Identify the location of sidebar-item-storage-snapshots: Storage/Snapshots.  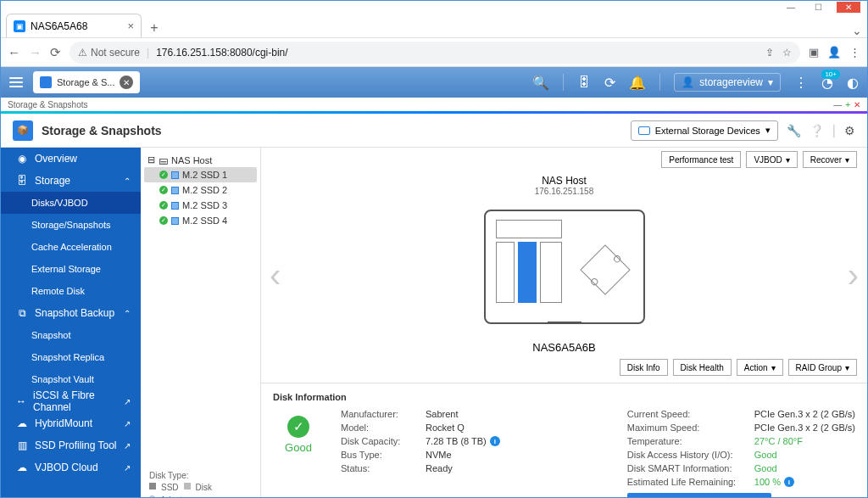
(71, 225).